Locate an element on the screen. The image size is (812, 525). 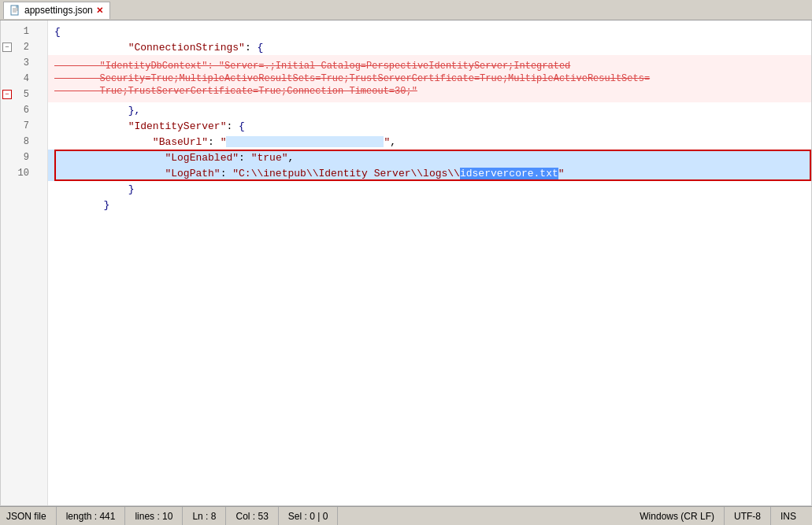
gutter-line-1: 1 is located at coordinates (24, 31).